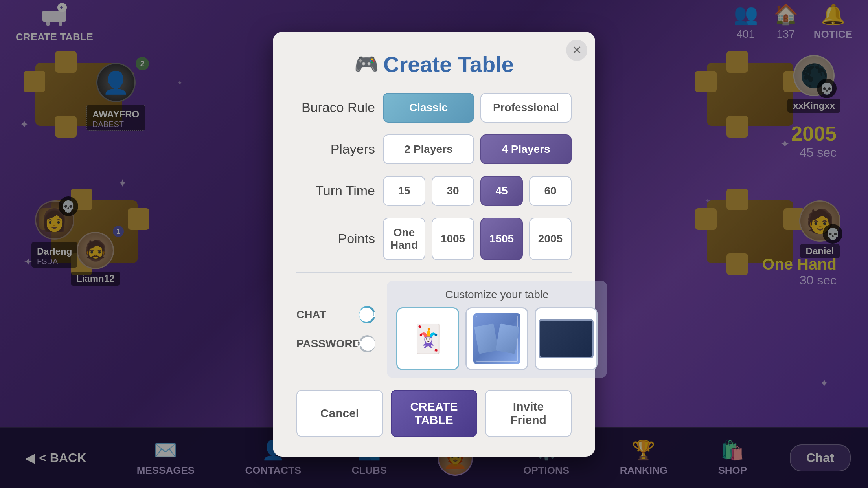 The height and width of the screenshot is (488, 868). Describe the element at coordinates (453, 239) in the screenshot. I see `points-1005: 1005` at that location.